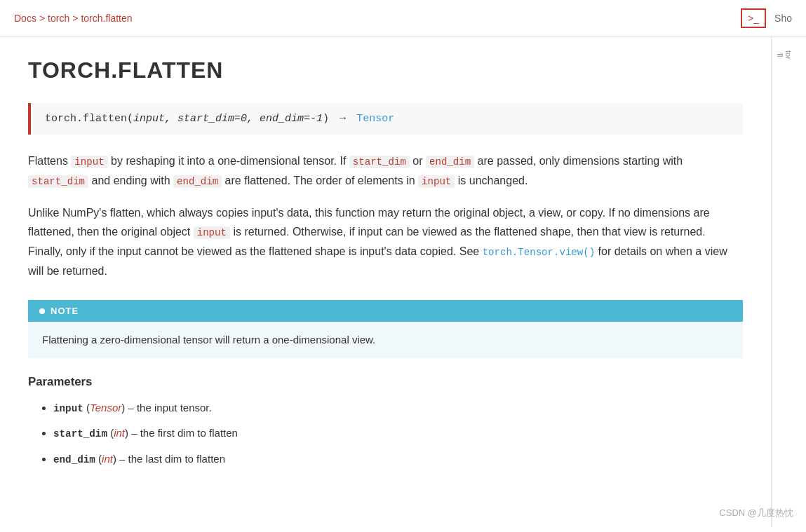  I want to click on sig-return-type: Tensor, so click(375, 119).